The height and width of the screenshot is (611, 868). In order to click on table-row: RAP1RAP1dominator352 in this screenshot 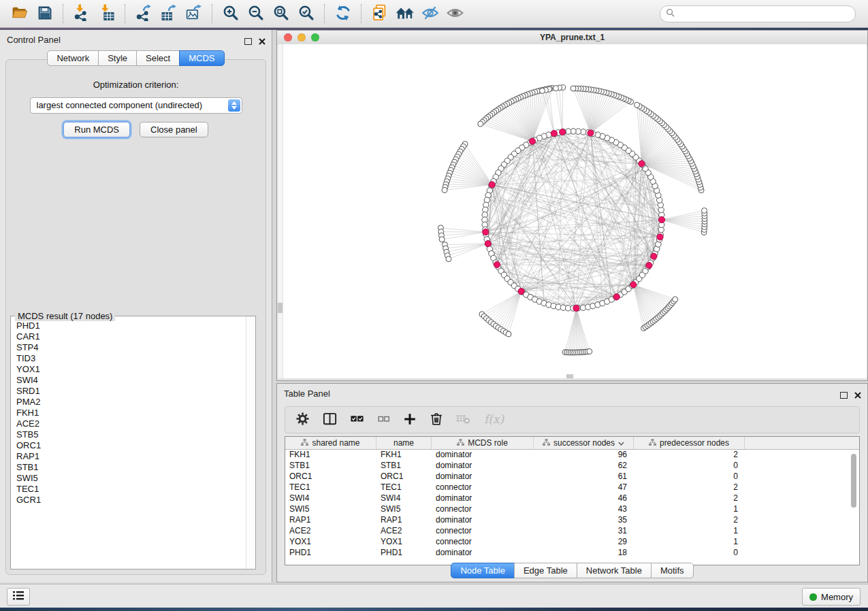, I will do `click(572, 520)`.